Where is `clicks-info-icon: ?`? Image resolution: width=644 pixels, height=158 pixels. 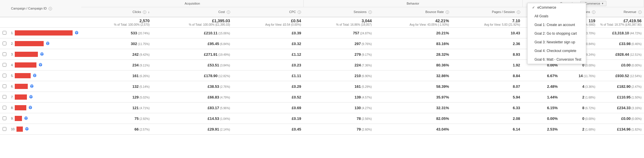
clicks-info-icon: ? is located at coordinates (145, 12).